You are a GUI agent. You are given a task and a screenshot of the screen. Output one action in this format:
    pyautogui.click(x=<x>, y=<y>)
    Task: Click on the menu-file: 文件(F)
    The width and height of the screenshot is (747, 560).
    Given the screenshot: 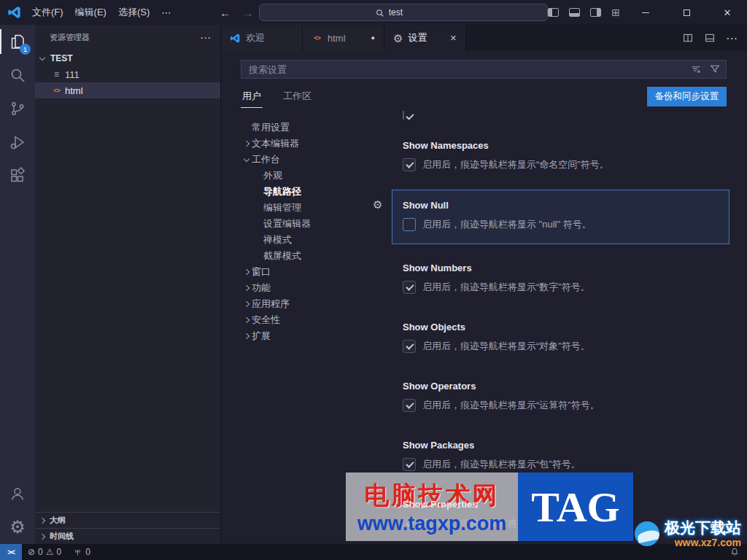 What is the action you would take?
    pyautogui.click(x=48, y=12)
    